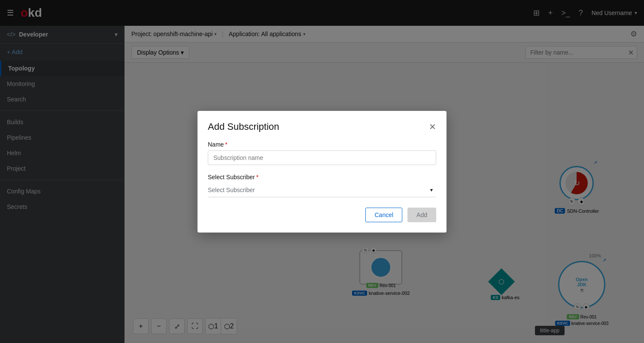  Describe the element at coordinates (322, 158) in the screenshot. I see `subscription-name-input` at that location.